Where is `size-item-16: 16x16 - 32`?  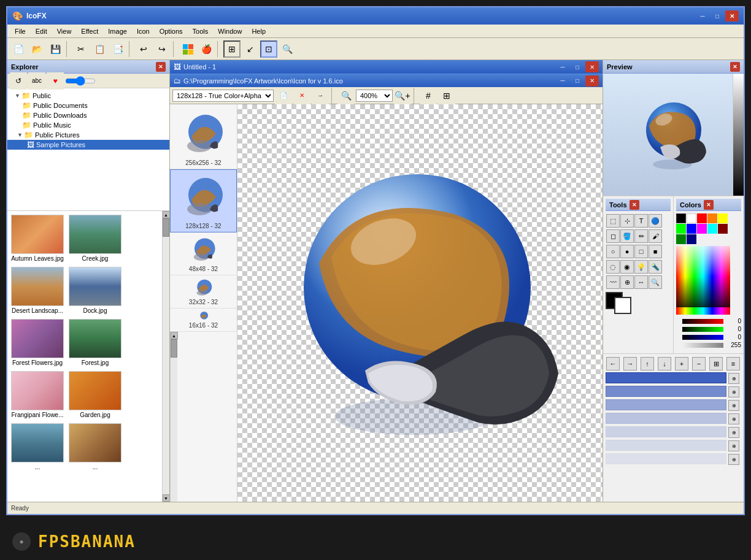 size-item-16: 16x16 - 32 is located at coordinates (204, 320).